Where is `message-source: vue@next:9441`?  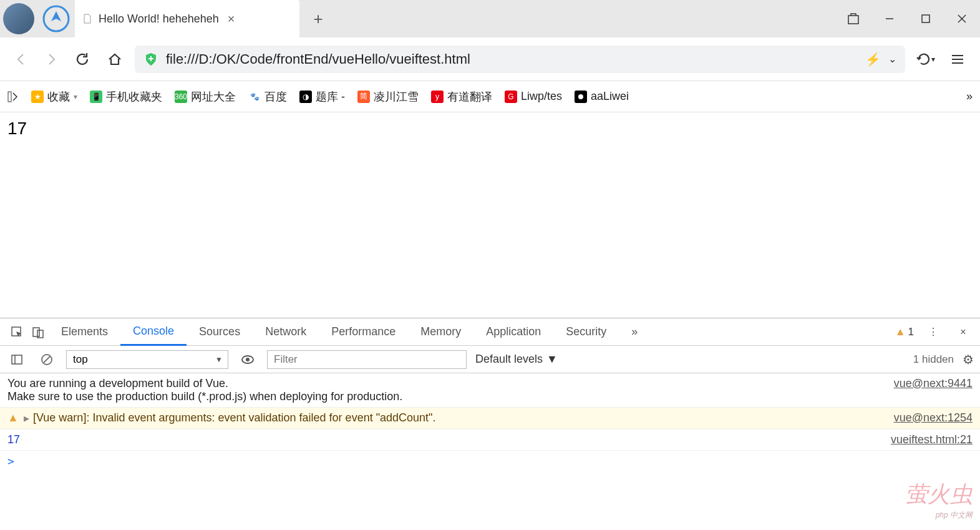 message-source: vue@next:9441 is located at coordinates (933, 390).